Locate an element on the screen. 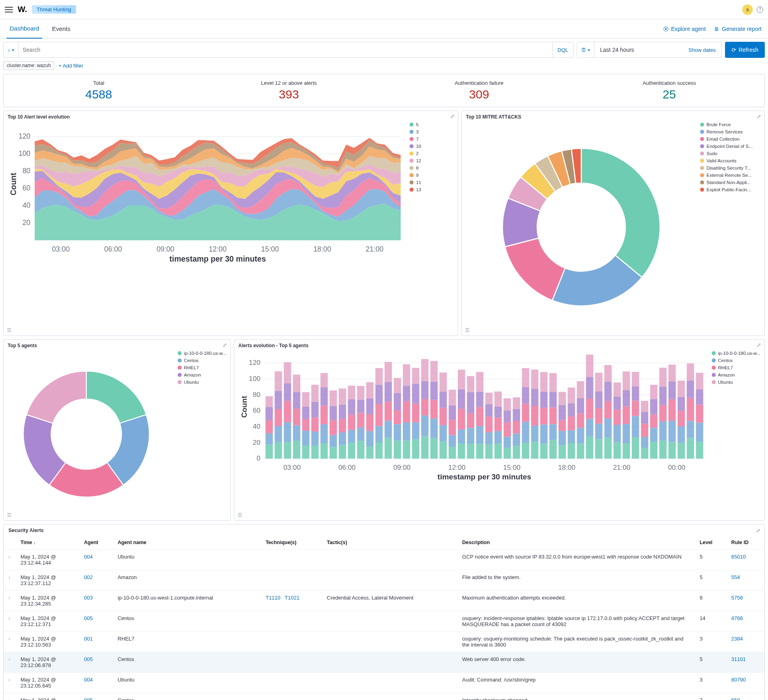  table-row: ›May 1, 2024 @23:12:06.878005CentosWeb s… is located at coordinates (384, 662).